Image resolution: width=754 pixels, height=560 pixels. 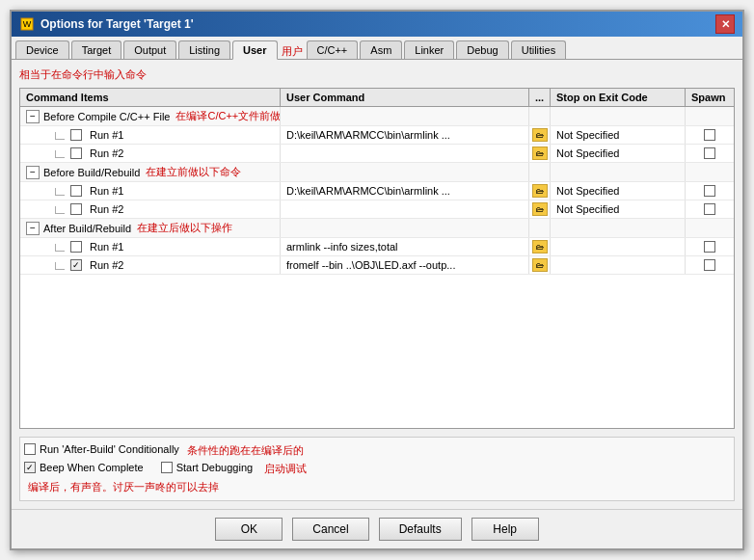 What do you see at coordinates (482, 50) in the screenshot?
I see `tab-debug: Debug` at bounding box center [482, 50].